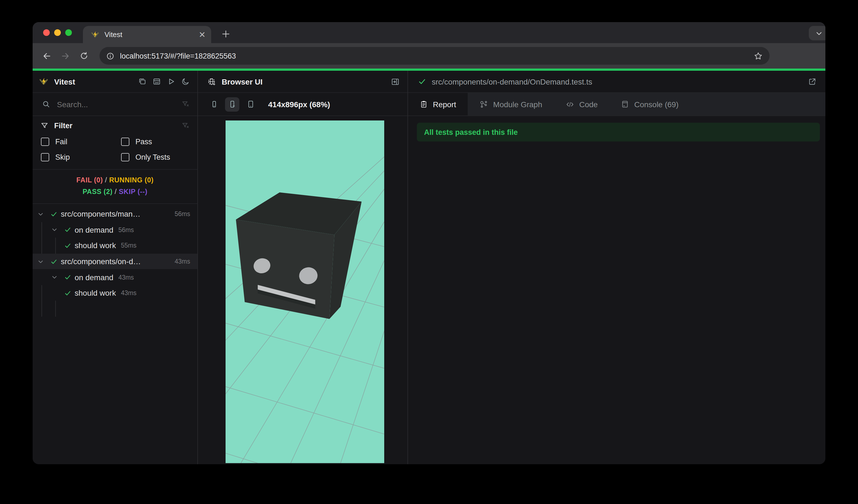 This screenshot has height=504, width=858. Describe the element at coordinates (81, 157) in the screenshot. I see `filter-option-skip: Skip` at that location.